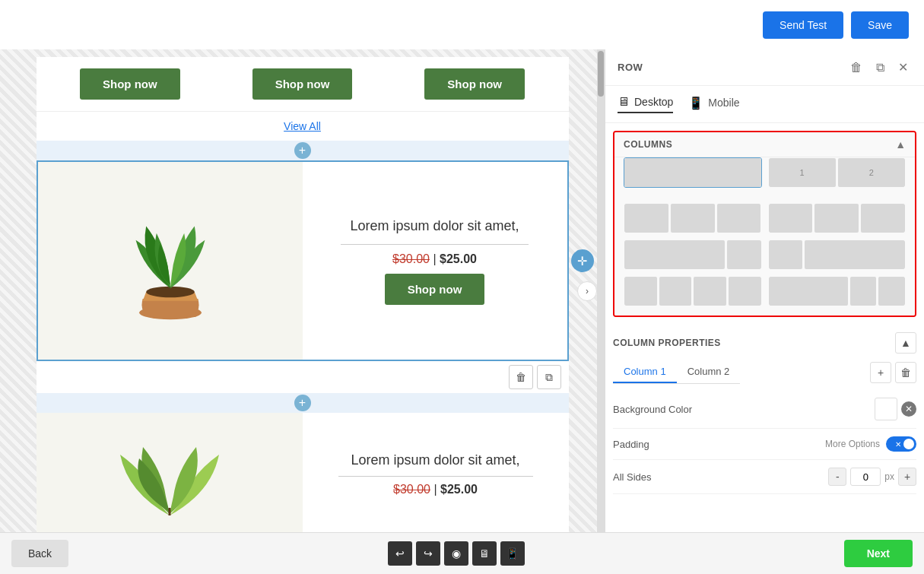 The height and width of the screenshot is (574, 924). Describe the element at coordinates (765, 144) in the screenshot. I see `columns-section-header: COLUMNS ▲` at that location.